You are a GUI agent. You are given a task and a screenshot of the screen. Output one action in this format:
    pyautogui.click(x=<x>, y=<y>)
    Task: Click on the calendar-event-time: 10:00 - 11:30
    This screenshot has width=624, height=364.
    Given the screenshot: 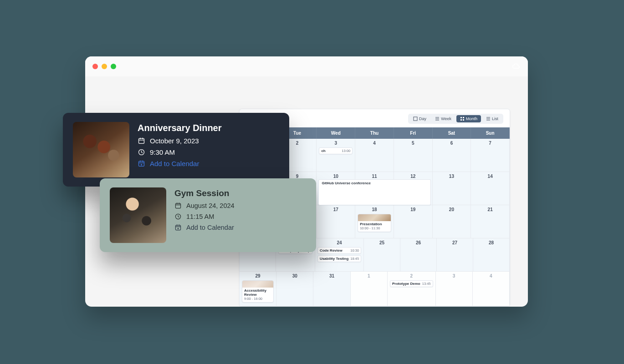 What is the action you would take?
    pyautogui.click(x=370, y=228)
    